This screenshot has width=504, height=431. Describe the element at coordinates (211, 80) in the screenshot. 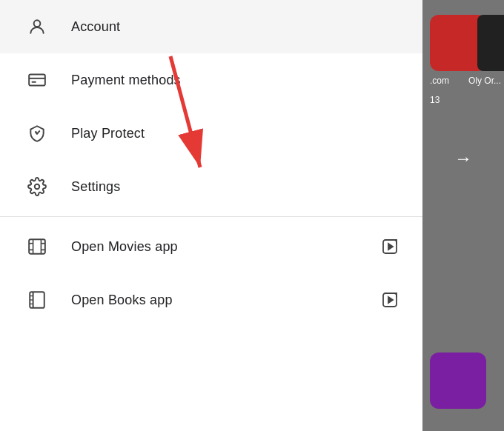

I see `menu-item-payment: Payment methods` at that location.